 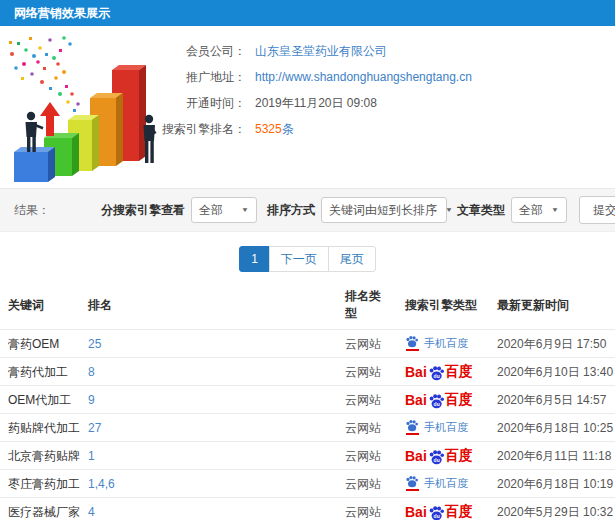 What do you see at coordinates (62, 13) in the screenshot?
I see `page-title: 网络营销效果展示` at bounding box center [62, 13].